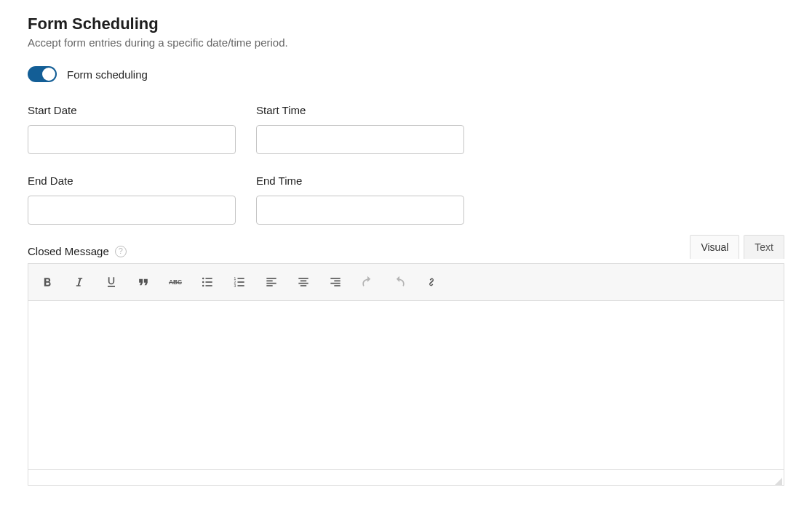 The height and width of the screenshot is (522, 812). I want to click on closed-message-label: Closed Message, so click(68, 252).